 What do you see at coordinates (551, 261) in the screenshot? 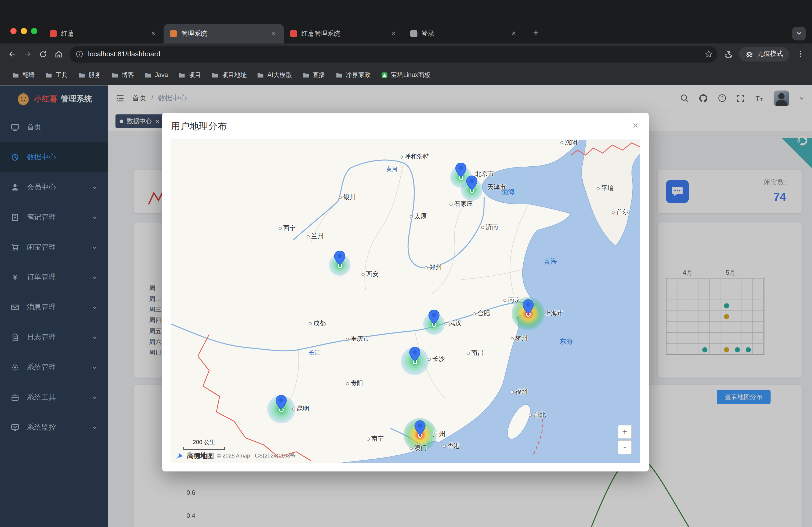
I see `sea-label: 黄海` at bounding box center [551, 261].